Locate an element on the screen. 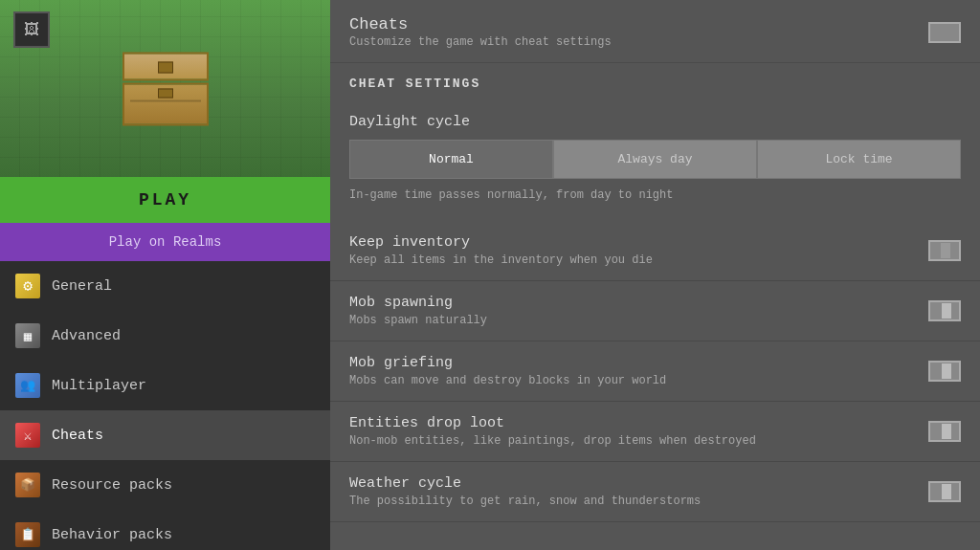  daylight-label: Daylight cycle is located at coordinates (655, 122).